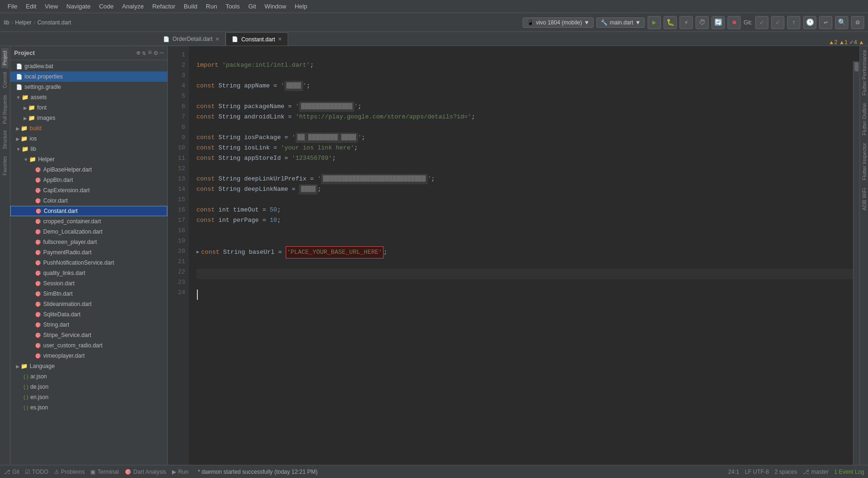 Image resolution: width=868 pixels, height=478 pixels. I want to click on tree-item-payment: 🎯 PaymentRadio.dart, so click(89, 252).